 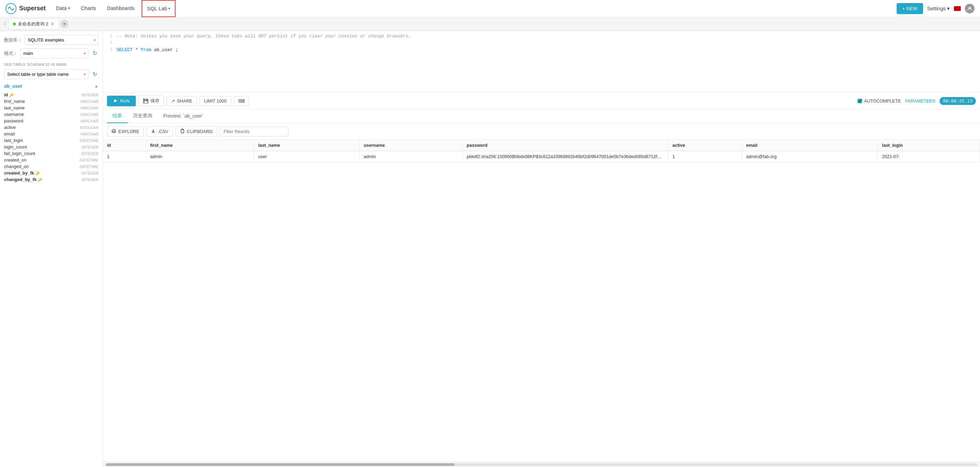 I want to click on cell-username: admin, so click(x=411, y=157).